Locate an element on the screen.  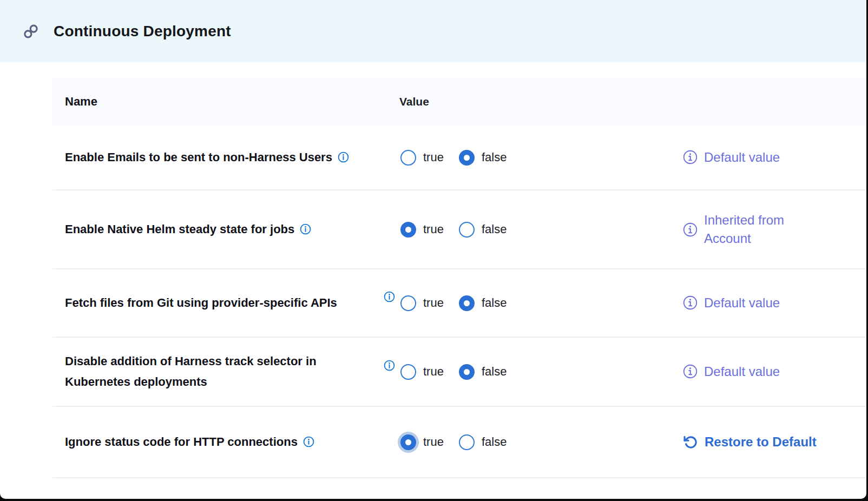
setting-name-cell: Disable addition of Harness track select… is located at coordinates (216, 372).